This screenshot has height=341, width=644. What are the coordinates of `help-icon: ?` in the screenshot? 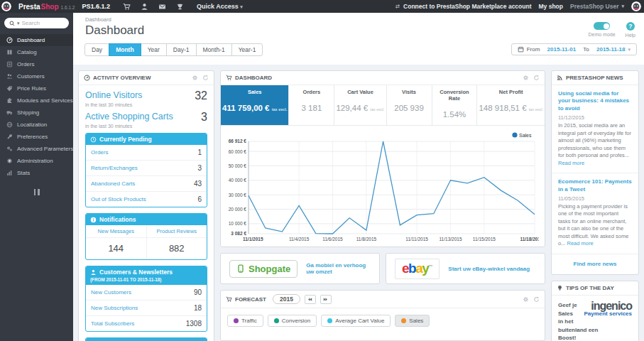 It's located at (631, 26).